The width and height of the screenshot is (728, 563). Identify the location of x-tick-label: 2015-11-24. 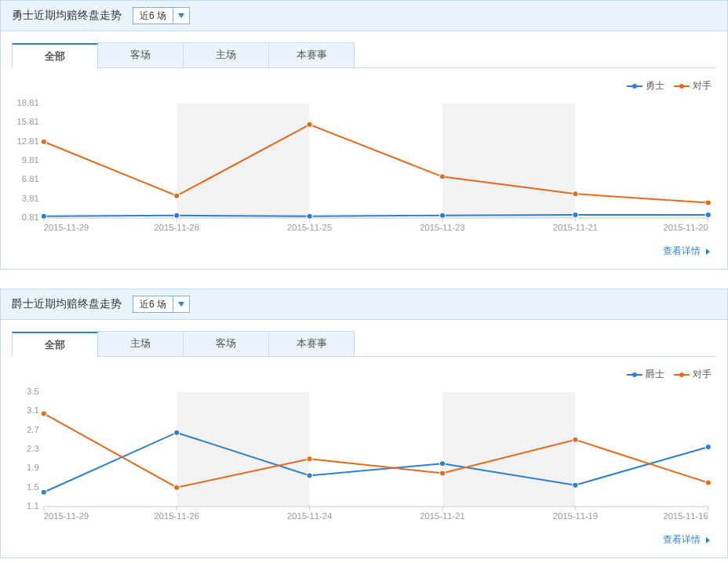
(309, 516).